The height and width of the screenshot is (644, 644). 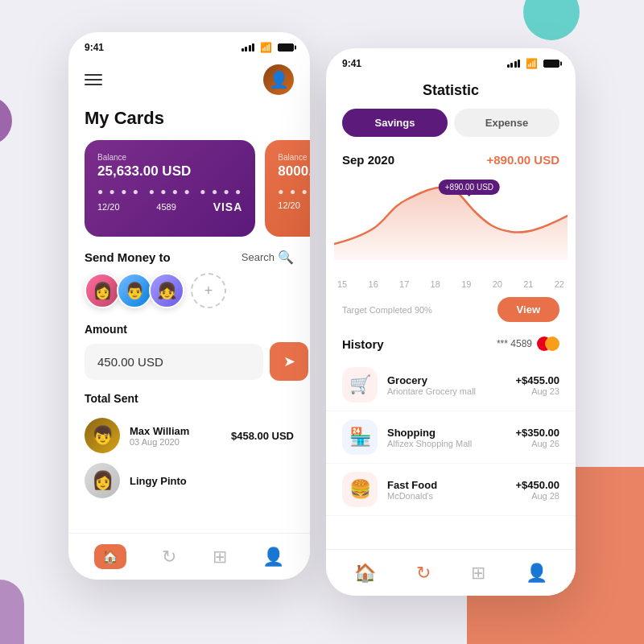 I want to click on nav-settings: ⊞, so click(x=220, y=557).